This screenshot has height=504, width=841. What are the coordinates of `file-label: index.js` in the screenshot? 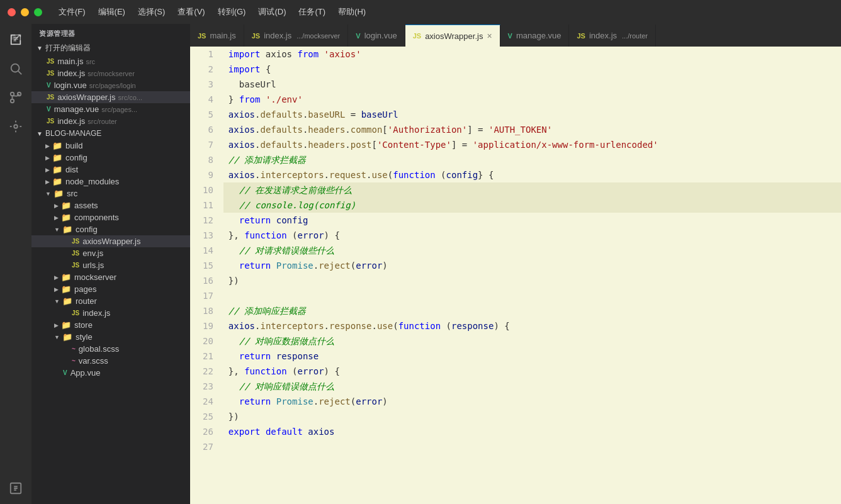 It's located at (71, 73).